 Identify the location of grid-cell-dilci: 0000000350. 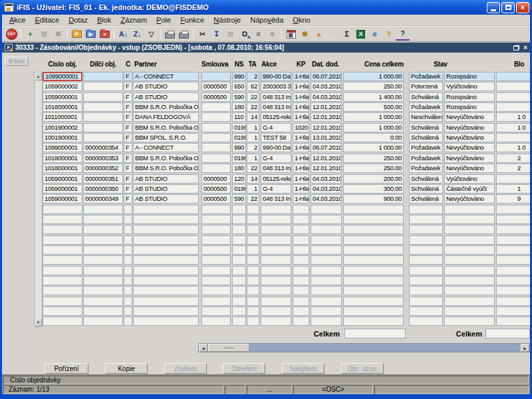
(103, 189).